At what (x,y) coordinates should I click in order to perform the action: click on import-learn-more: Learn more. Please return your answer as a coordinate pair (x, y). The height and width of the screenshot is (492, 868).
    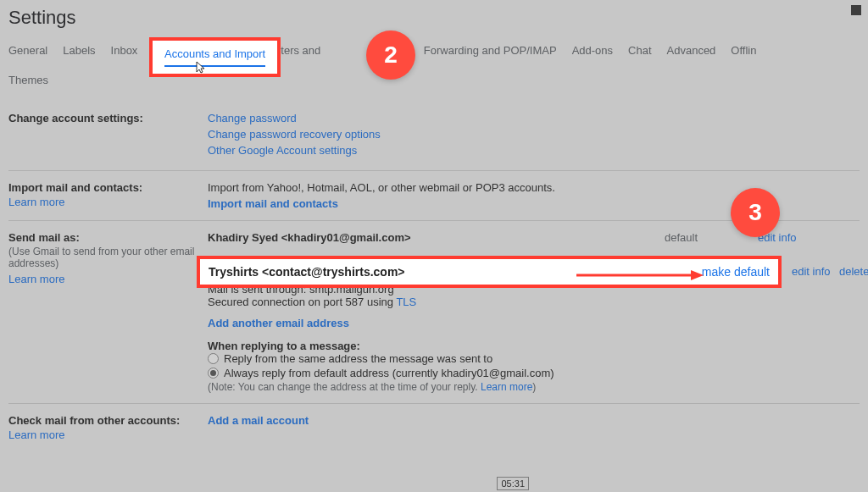
    Looking at the image, I should click on (108, 202).